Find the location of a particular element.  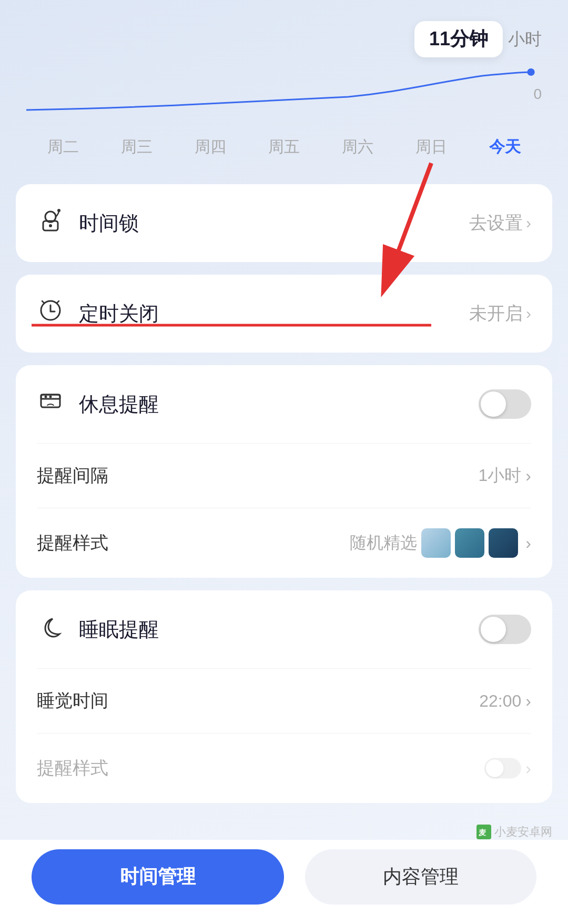

style-label: 提醒样式 is located at coordinates (73, 543).